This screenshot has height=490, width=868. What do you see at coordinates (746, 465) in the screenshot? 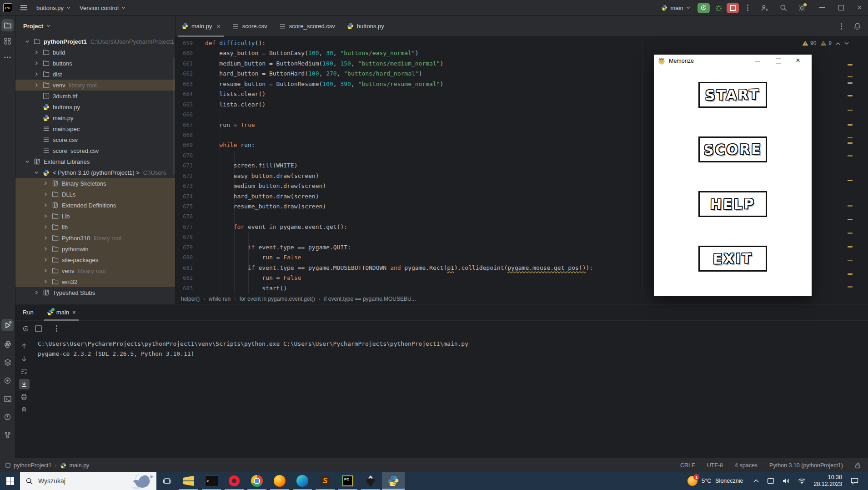
I see `status-widget-4-spaces: 4 spaces` at bounding box center [746, 465].